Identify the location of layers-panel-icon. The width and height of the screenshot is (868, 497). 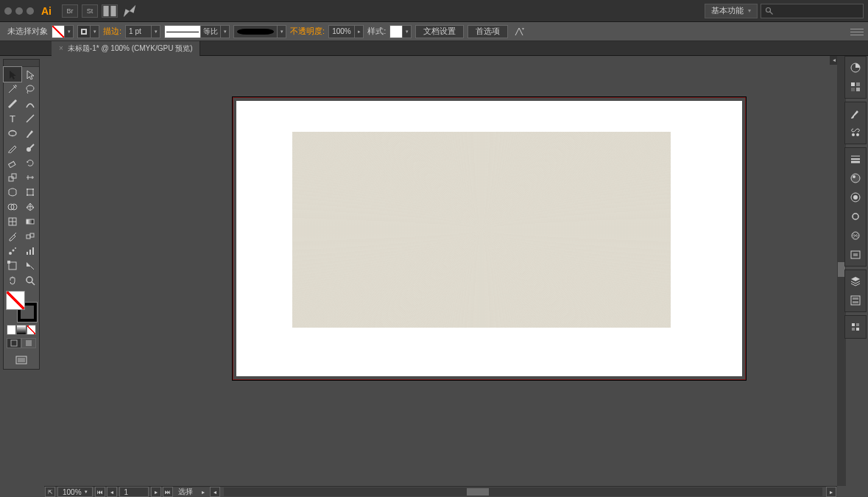
(855, 281).